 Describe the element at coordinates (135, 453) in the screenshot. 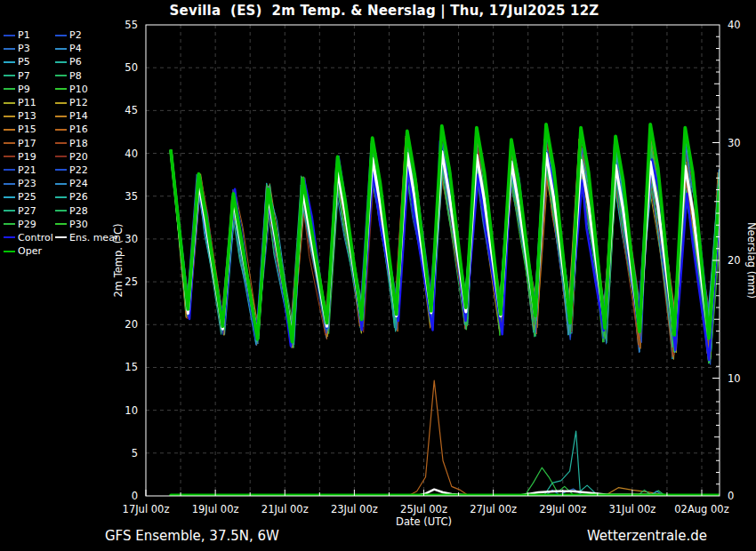

I see `svg-text: 5` at that location.